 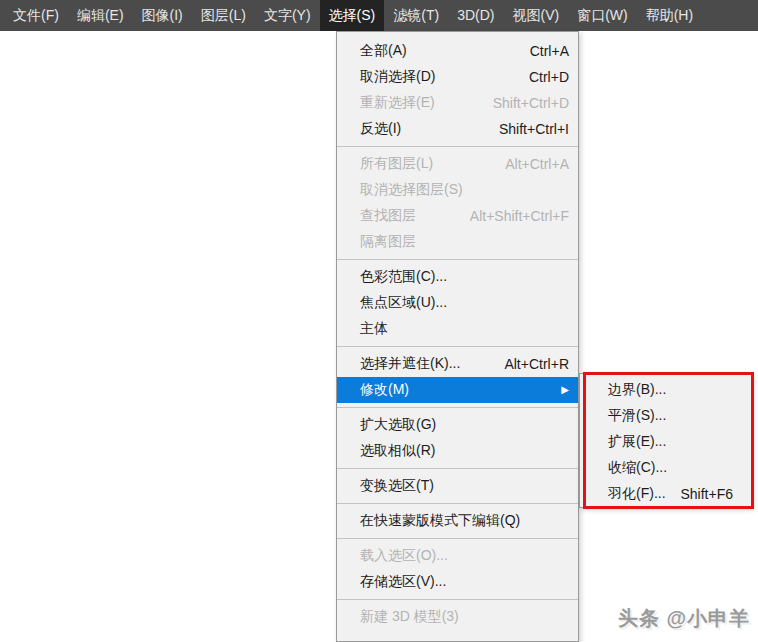 I want to click on modify-submenu: 边界(B)... 平滑(S)... 扩展(E)... 收缩(C)... 羽化(F…, so click(x=666, y=440).